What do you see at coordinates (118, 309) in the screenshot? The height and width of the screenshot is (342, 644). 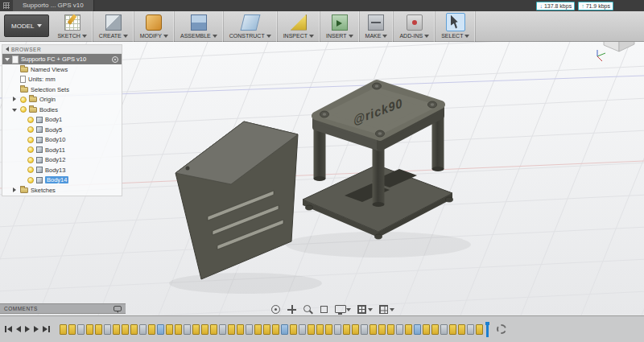 I see `comment-bubble-icon` at bounding box center [118, 309].